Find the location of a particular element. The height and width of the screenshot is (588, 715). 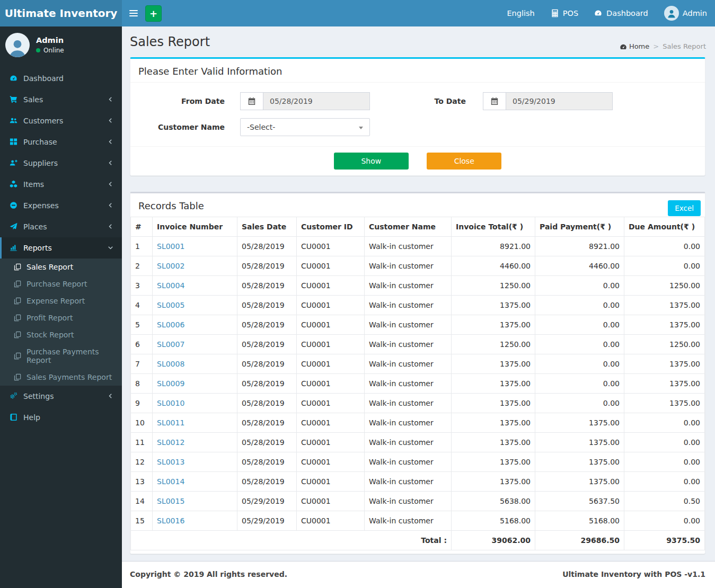

customer-select: -Select- is located at coordinates (305, 127).